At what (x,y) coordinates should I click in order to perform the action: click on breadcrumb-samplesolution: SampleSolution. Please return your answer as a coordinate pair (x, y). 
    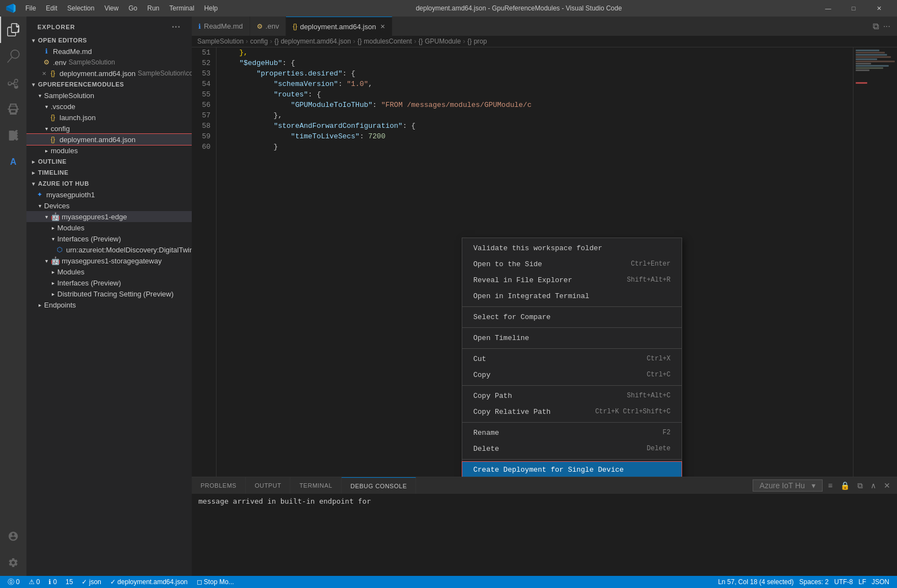
    Looking at the image, I should click on (220, 41).